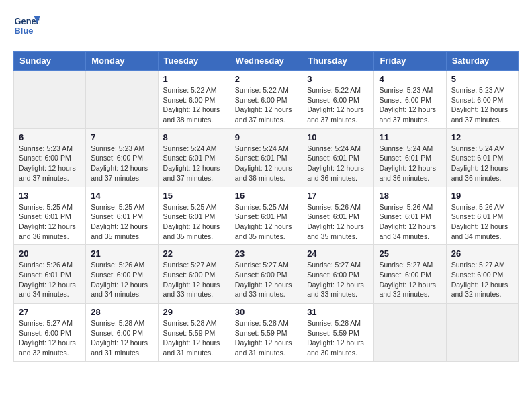 This screenshot has height=411, width=532. Describe the element at coordinates (30, 27) in the screenshot. I see `logo: General Blue` at that location.